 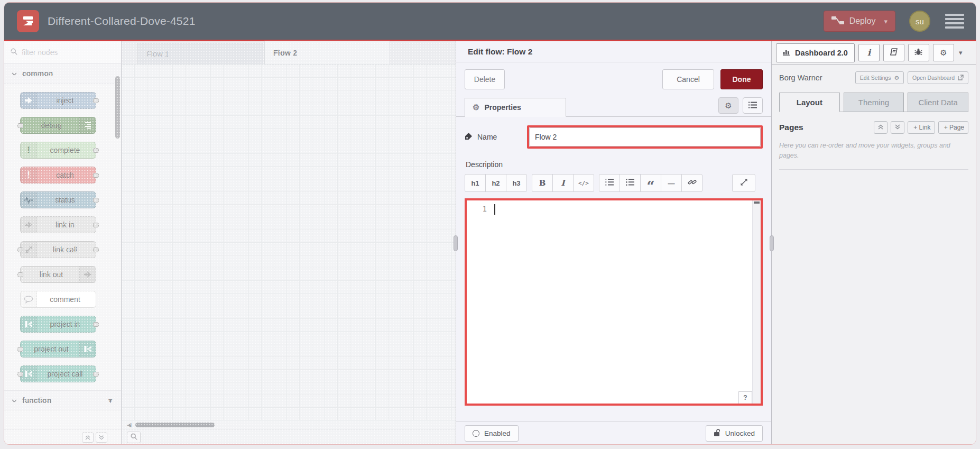 I want to click on list-view-button, so click(x=753, y=106).